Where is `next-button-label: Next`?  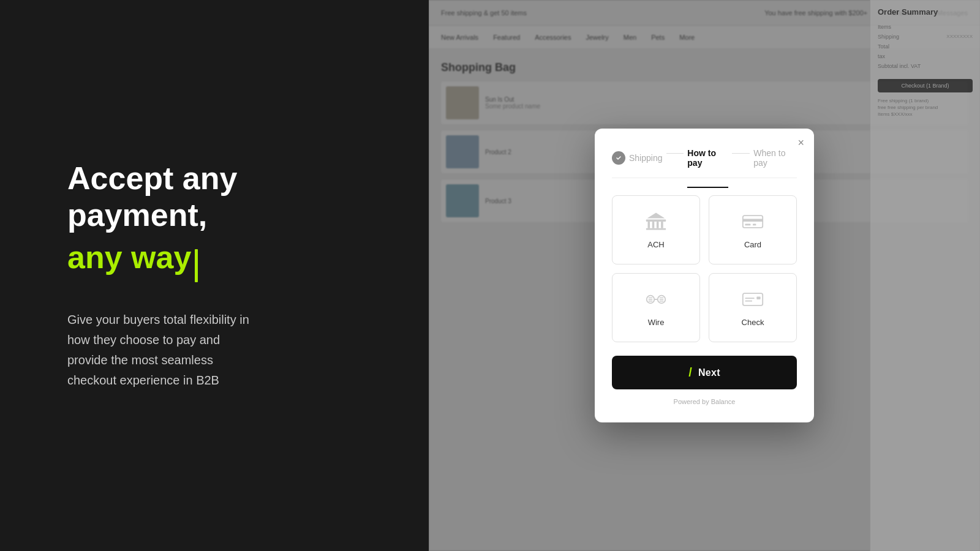
next-button-label: Next is located at coordinates (709, 373).